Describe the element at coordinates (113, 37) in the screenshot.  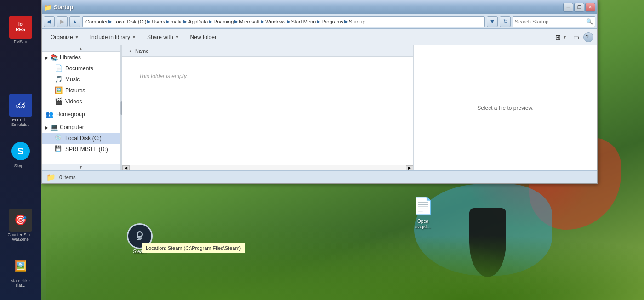
I see `include-library-button: Include in library ▼` at that location.